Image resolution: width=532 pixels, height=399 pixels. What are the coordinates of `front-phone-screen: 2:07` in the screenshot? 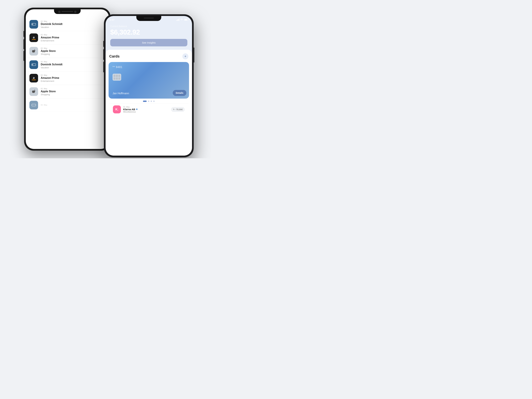 It's located at (149, 86).